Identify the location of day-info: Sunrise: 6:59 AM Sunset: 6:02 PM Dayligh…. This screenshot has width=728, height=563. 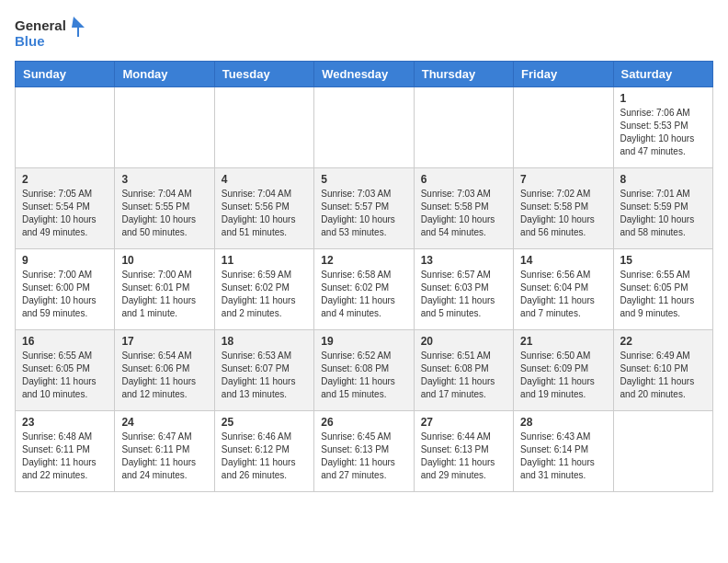
(265, 294).